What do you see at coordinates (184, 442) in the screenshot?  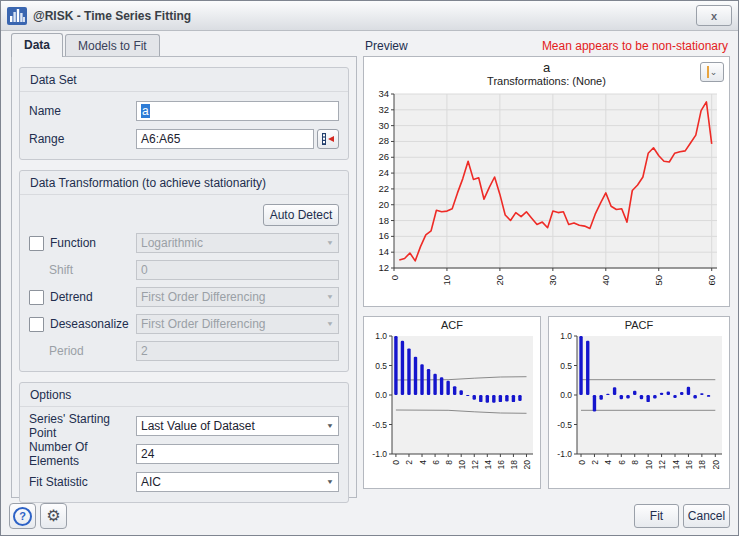 I see `group-options: Options Series' Starting Point Last Valu…` at bounding box center [184, 442].